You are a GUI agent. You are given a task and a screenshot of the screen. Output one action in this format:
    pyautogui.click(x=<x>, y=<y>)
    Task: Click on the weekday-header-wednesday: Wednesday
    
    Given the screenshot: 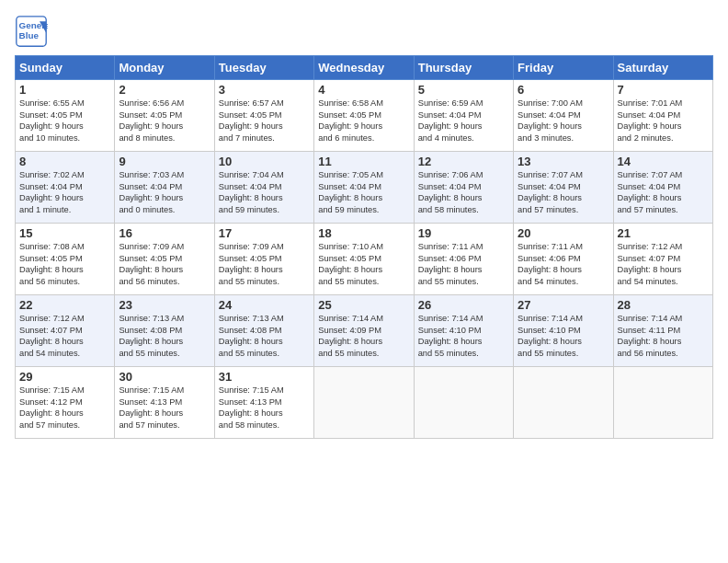 What is the action you would take?
    pyautogui.click(x=364, y=68)
    